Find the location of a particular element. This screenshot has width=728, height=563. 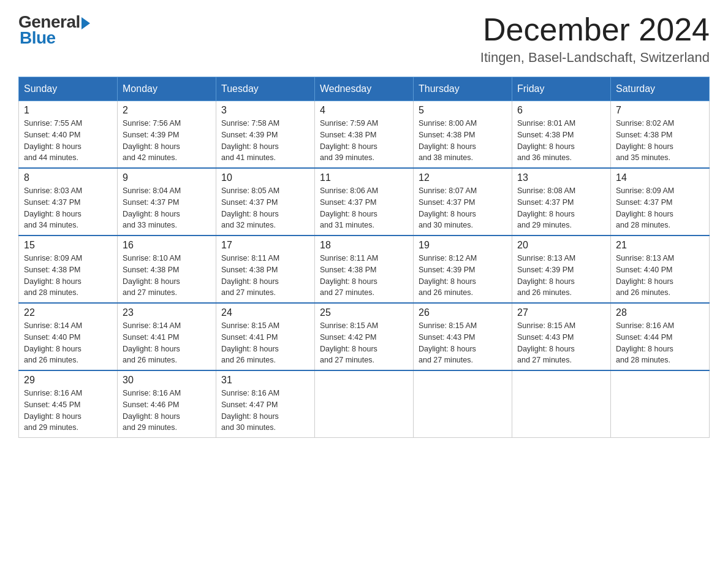

day-info: Sunrise: 8:05 AMSunset: 4:37 PMDaylight:… is located at coordinates (265, 209).